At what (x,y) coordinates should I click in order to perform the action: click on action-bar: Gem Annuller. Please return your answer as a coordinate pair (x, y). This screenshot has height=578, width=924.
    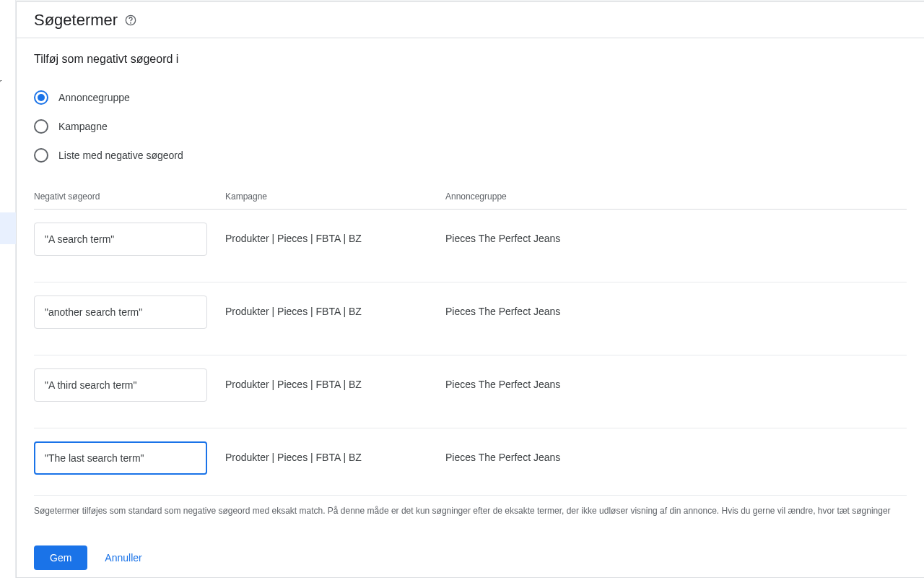
    Looking at the image, I should click on (471, 558).